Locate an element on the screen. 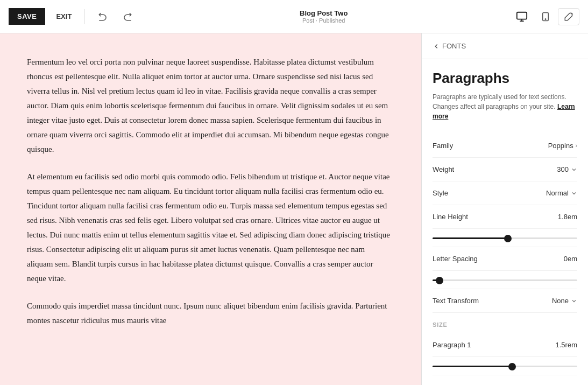  letter-spacing-label: Letter Spacing is located at coordinates (455, 258).